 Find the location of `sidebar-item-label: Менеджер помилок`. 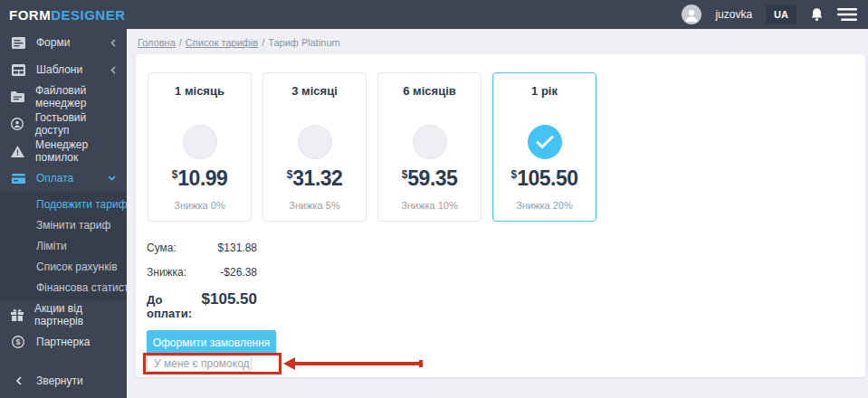

sidebar-item-label: Менеджер помилок is located at coordinates (76, 151).